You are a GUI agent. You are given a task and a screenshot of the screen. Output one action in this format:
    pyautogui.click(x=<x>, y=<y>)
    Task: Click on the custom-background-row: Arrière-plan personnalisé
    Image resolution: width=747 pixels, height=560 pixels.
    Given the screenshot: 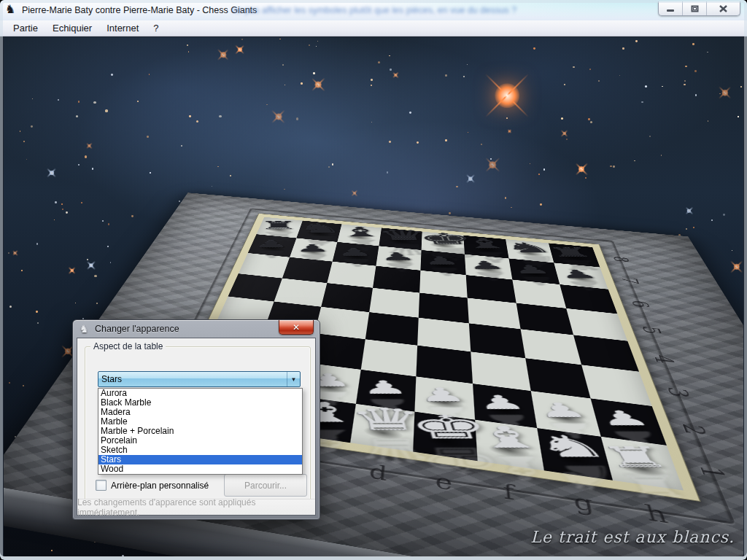 What is the action you would take?
    pyautogui.click(x=152, y=486)
    